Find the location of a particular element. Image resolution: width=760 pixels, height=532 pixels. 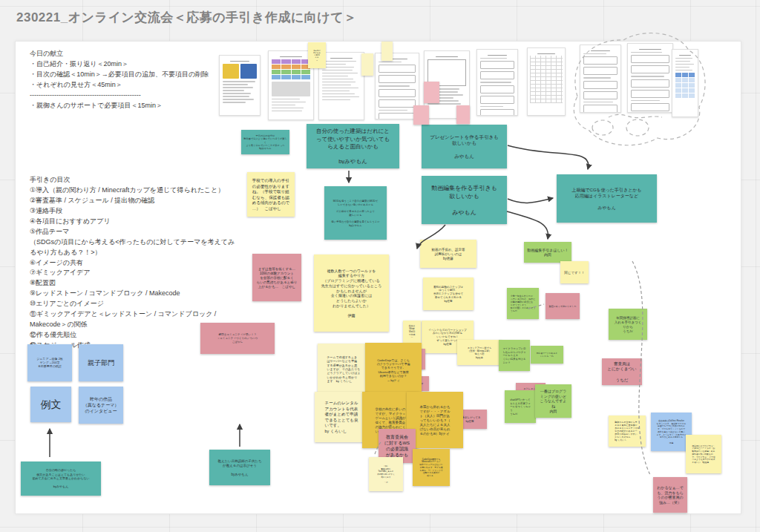

note-community-knowhow: 親同士コミュニティが早い！？ ＜コミュニティづくりのノウハウ こばやし is located at coordinates (238, 338).